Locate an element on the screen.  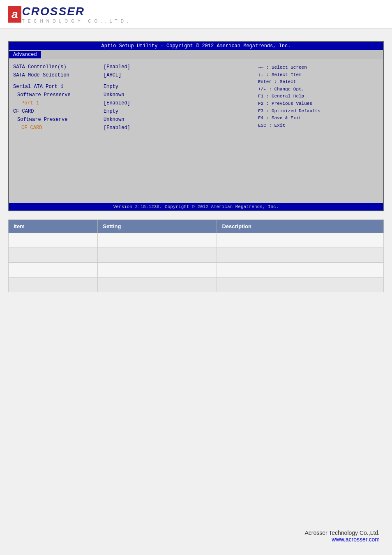
bios-value-sata-controllers: [Enabled] is located at coordinates (117, 67).